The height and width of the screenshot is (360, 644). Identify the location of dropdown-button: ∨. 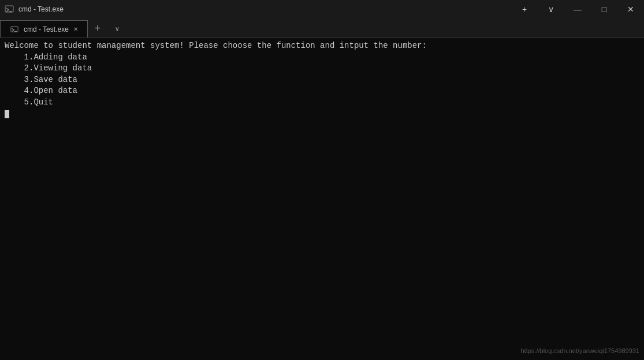
(551, 9).